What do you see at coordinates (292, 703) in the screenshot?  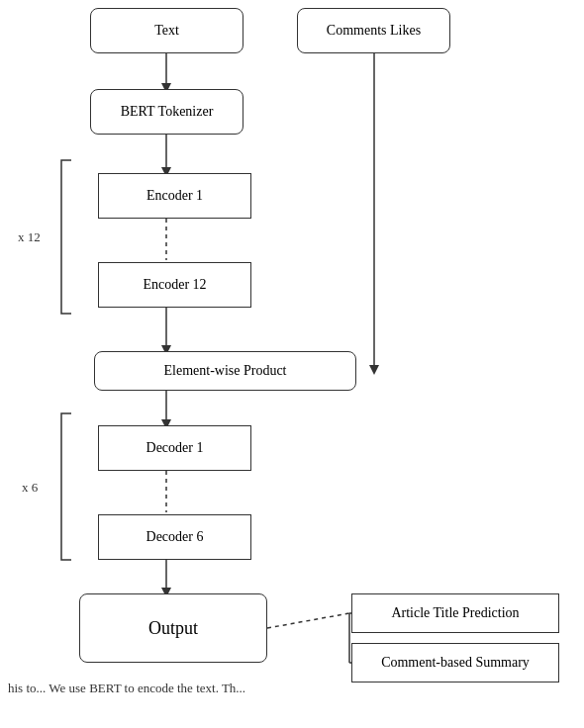 I see `caption-text: his to... We use BERT to encode the text…` at bounding box center [292, 703].